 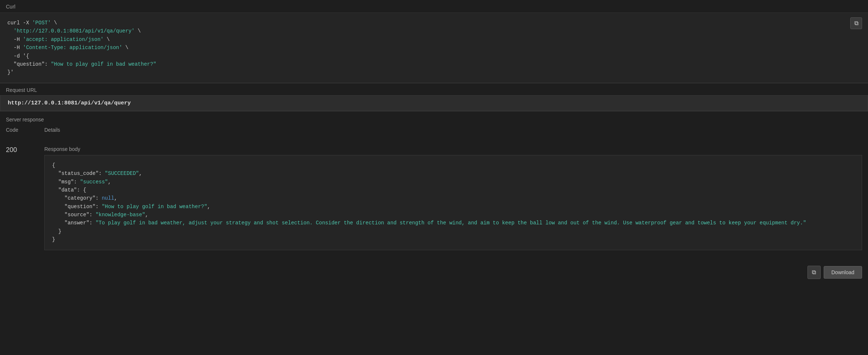 I want to click on copy-response-icon: ⧉, so click(x=814, y=272).